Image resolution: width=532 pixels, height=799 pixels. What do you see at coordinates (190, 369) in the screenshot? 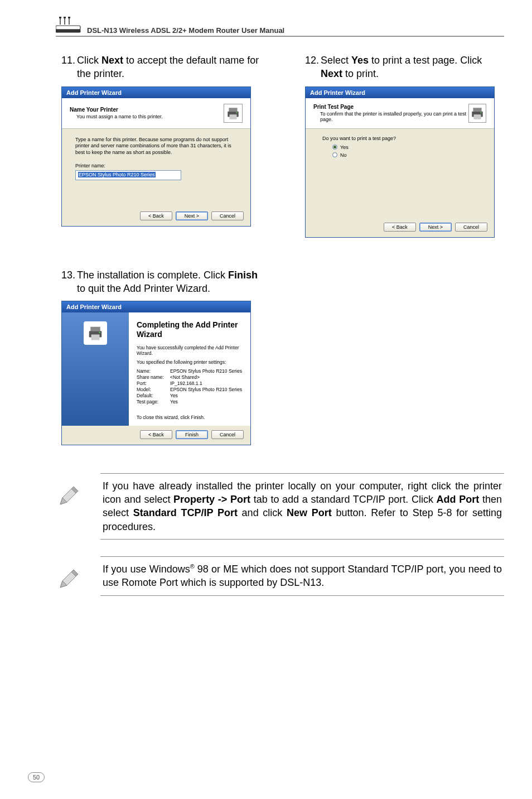
I see `dialog-body: Completing the Add Printer Wizard You ha…` at bounding box center [190, 369].